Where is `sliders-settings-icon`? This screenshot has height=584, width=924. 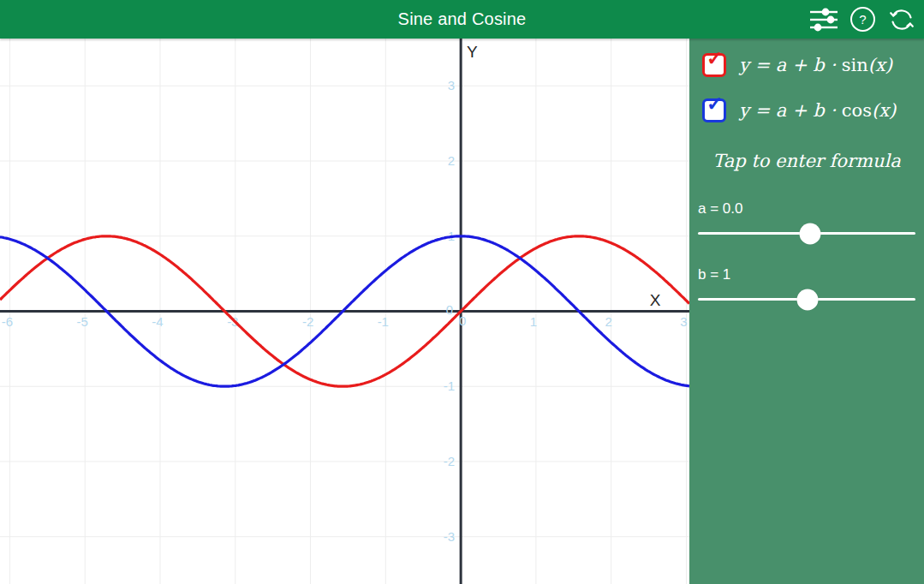 sliders-settings-icon is located at coordinates (824, 20).